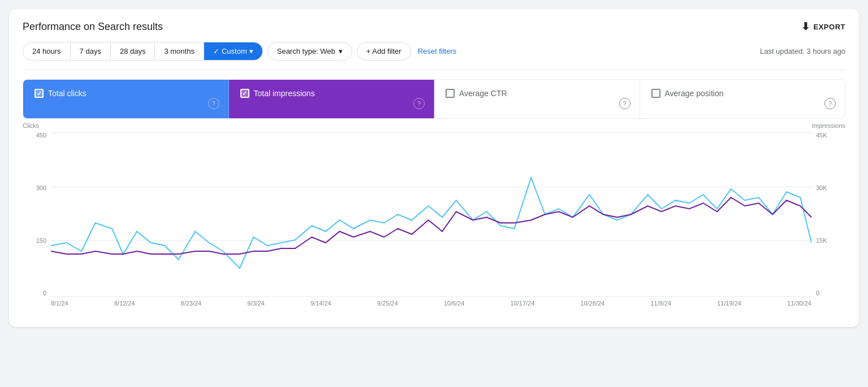 This screenshot has height=387, width=868. I want to click on metric-cards: Total clicks ? Total impressions ? Avera…, so click(434, 99).